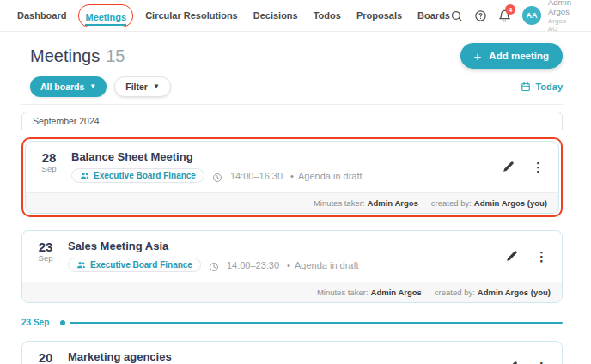 The height and width of the screenshot is (364, 591). What do you see at coordinates (46, 357) in the screenshot?
I see `meeting-date: 20 Sep` at bounding box center [46, 357].